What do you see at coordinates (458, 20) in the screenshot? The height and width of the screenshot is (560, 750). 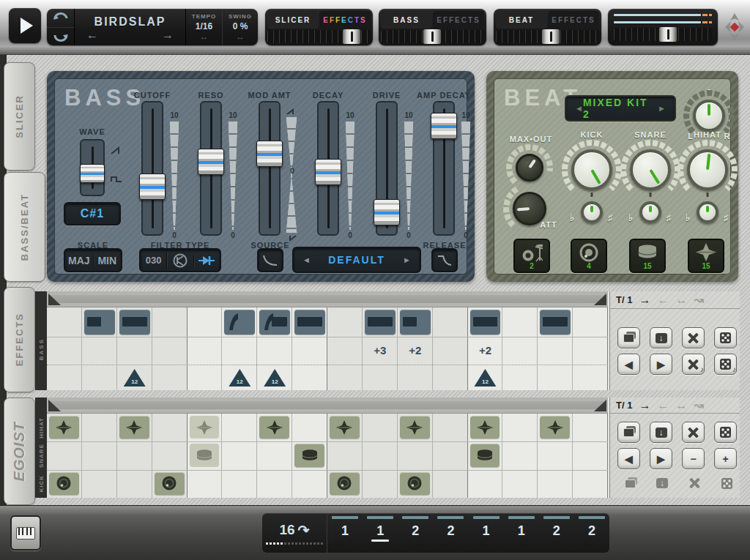 I see `tab-bass-effects: EFFECTS` at bounding box center [458, 20].